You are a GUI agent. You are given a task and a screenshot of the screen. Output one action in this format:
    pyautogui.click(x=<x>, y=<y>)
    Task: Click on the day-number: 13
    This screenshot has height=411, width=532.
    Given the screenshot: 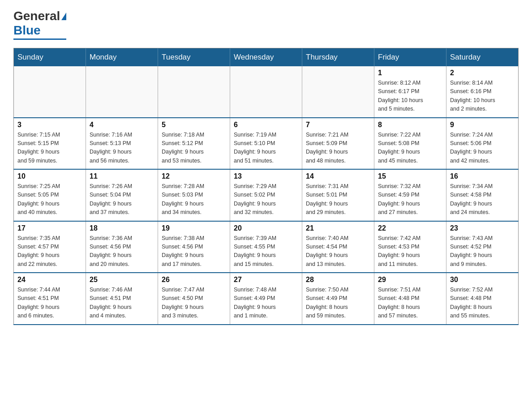 What is the action you would take?
    pyautogui.click(x=266, y=176)
    